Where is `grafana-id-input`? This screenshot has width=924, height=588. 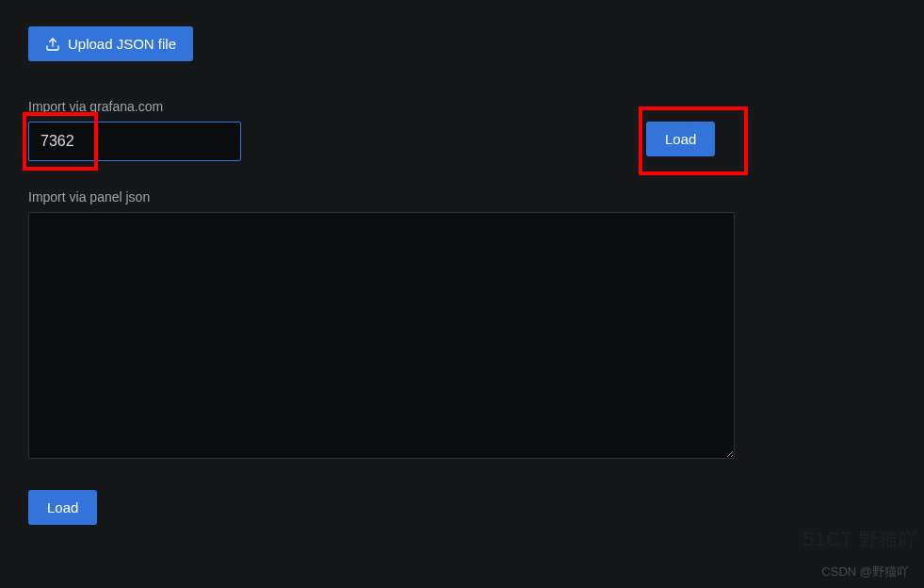
grafana-id-input is located at coordinates (135, 141).